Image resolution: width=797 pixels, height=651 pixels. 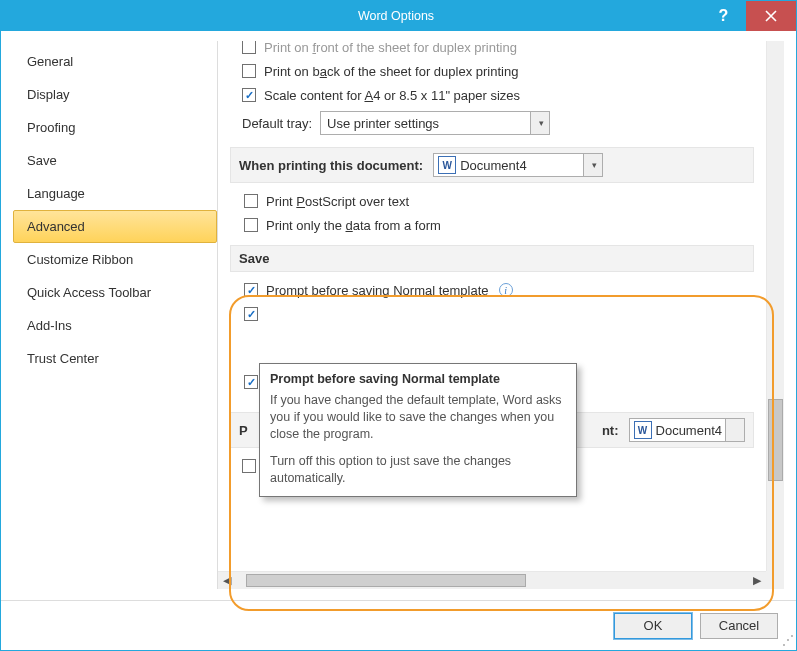 I want to click on group-title: Save, so click(x=254, y=258).